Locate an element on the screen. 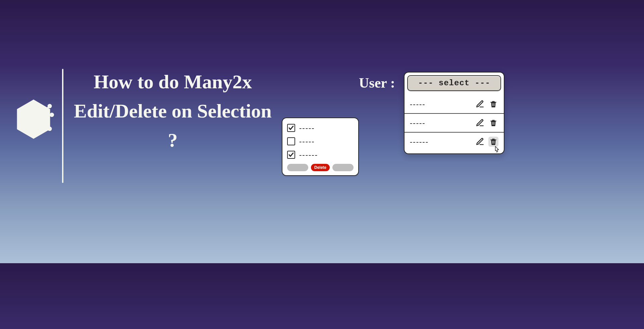  checkbox-unchecked is located at coordinates (291, 141).